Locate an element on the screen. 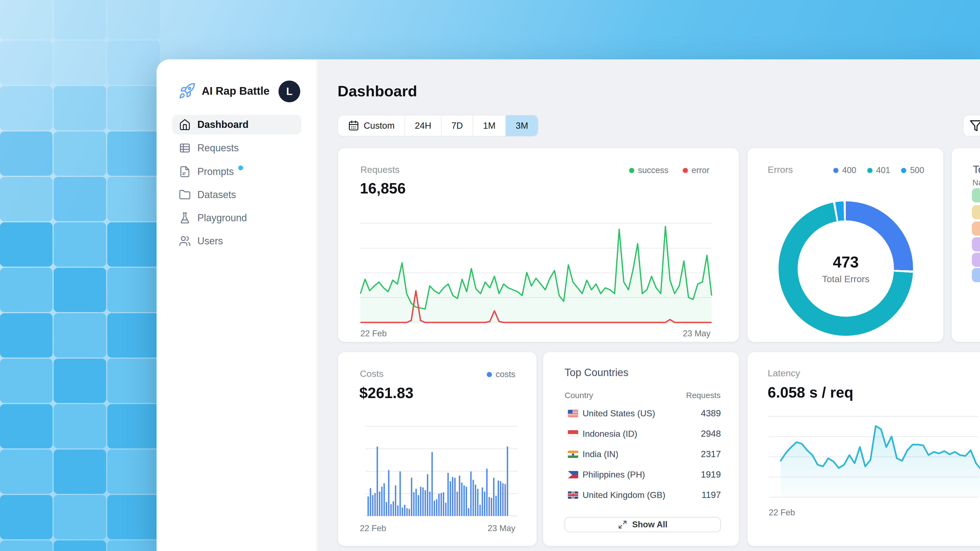 Image resolution: width=980 pixels, height=551 pixels. top-models-card-partial: To Na g g g g g g is located at coordinates (966, 245).